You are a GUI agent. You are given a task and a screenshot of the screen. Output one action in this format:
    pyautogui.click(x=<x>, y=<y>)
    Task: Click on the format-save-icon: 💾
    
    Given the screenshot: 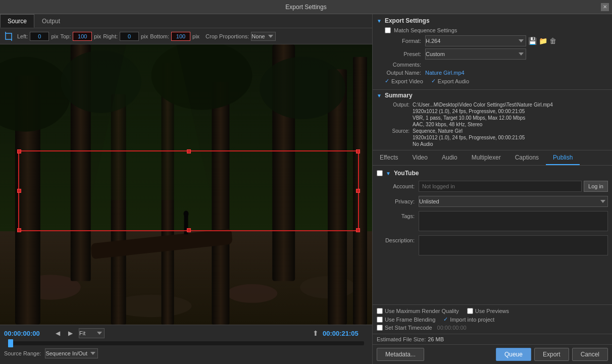 What is the action you would take?
    pyautogui.click(x=532, y=41)
    